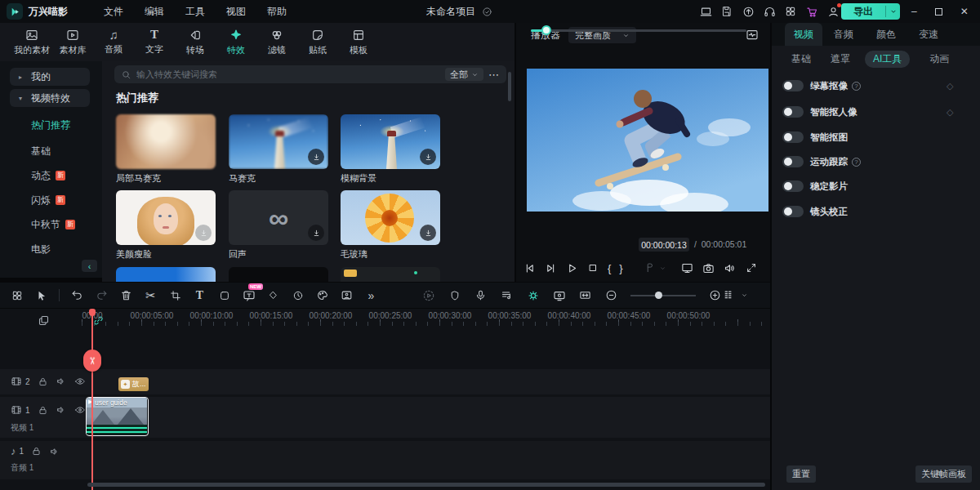 The width and height of the screenshot is (980, 490). Describe the element at coordinates (80, 381) in the screenshot. I see `eye-icon` at that location.